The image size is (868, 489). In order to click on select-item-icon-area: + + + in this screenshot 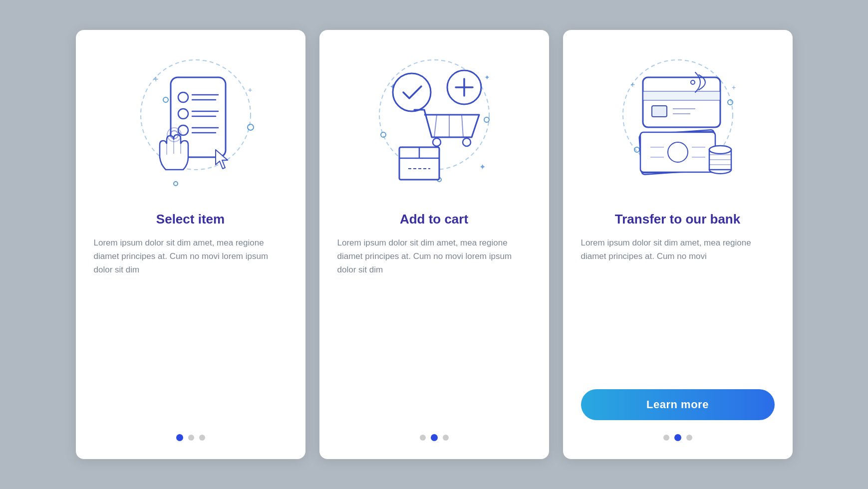, I will do `click(191, 125)`.